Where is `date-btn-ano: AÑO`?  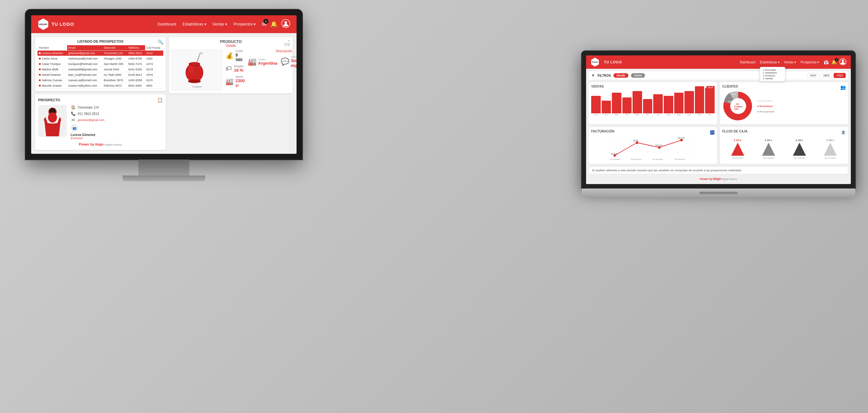 date-btn-ano: AÑO is located at coordinates (840, 76).